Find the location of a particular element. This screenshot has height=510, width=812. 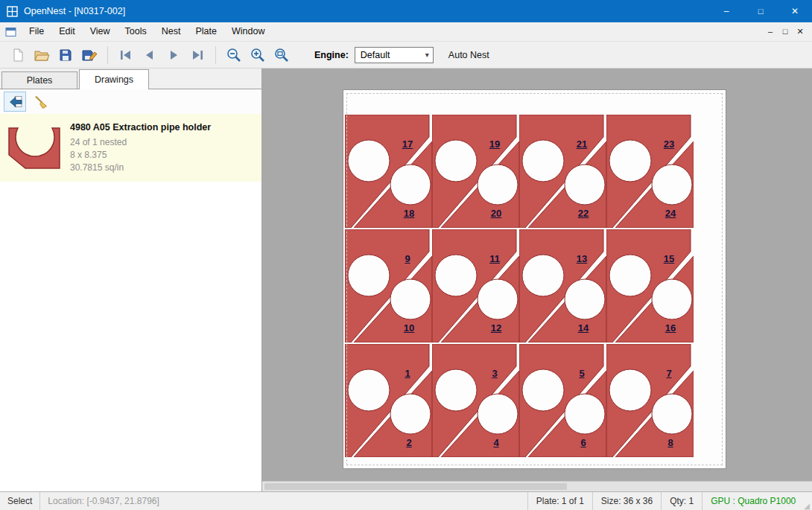

new-button is located at coordinates (18, 55).